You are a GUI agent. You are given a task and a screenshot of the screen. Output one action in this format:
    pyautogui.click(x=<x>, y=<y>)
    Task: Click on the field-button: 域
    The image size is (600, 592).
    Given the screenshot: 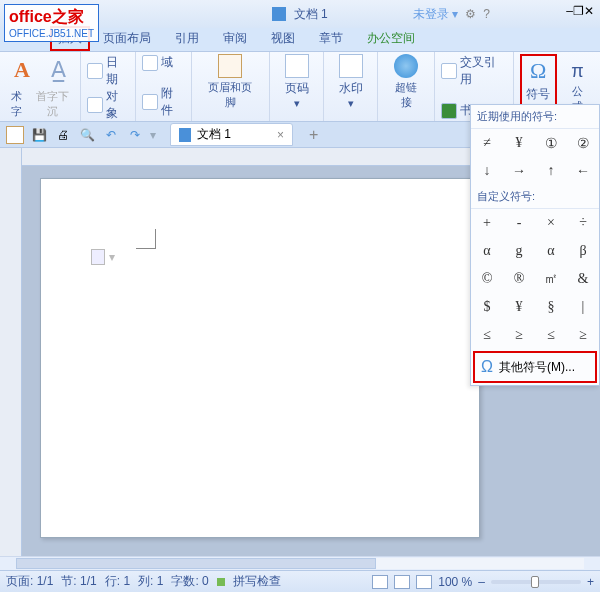 What is the action you would take?
    pyautogui.click(x=163, y=62)
    